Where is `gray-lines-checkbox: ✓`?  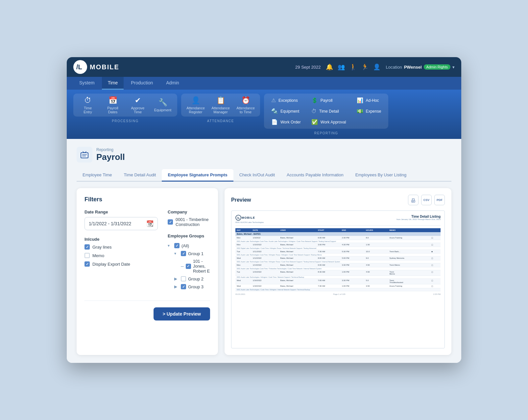
gray-lines-checkbox: ✓ is located at coordinates (87, 247).